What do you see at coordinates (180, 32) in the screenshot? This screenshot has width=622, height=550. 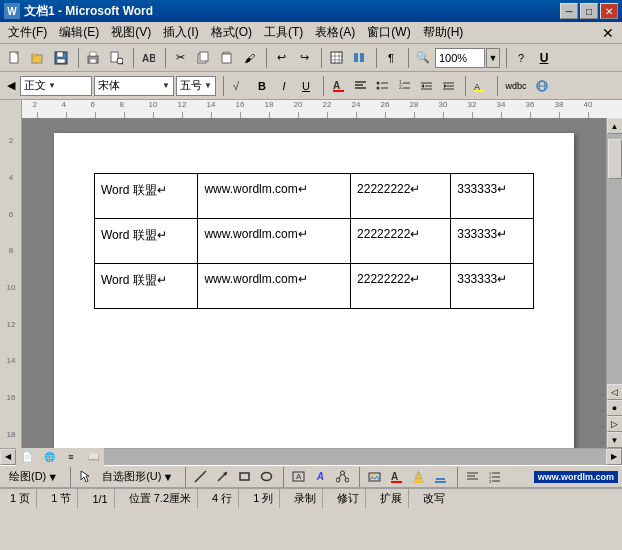 I see `menu-insert: 插入(I)` at bounding box center [180, 32].